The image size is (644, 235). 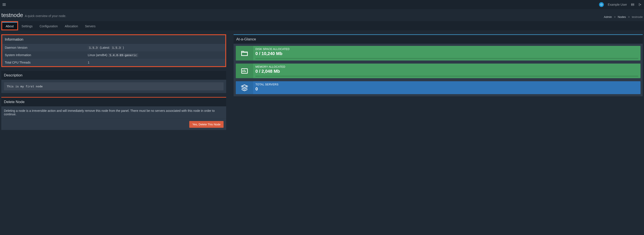 I want to click on tab-about: About, so click(x=10, y=26).